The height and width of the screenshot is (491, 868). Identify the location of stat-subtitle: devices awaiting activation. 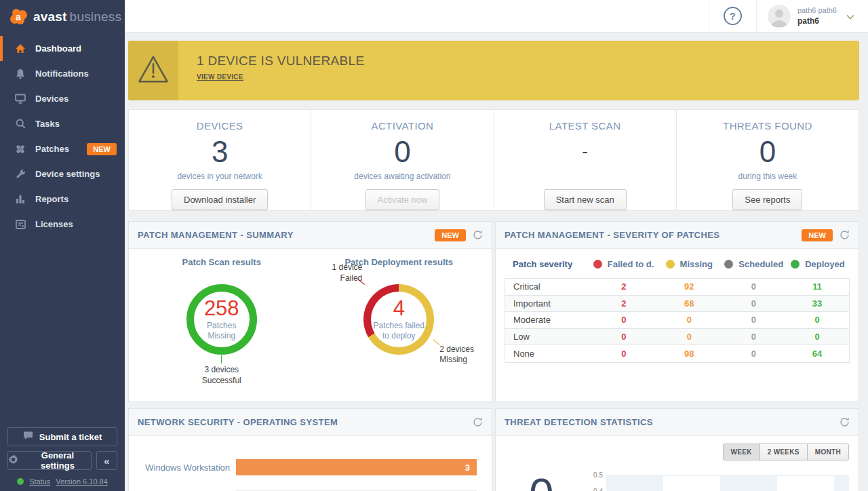
(402, 178).